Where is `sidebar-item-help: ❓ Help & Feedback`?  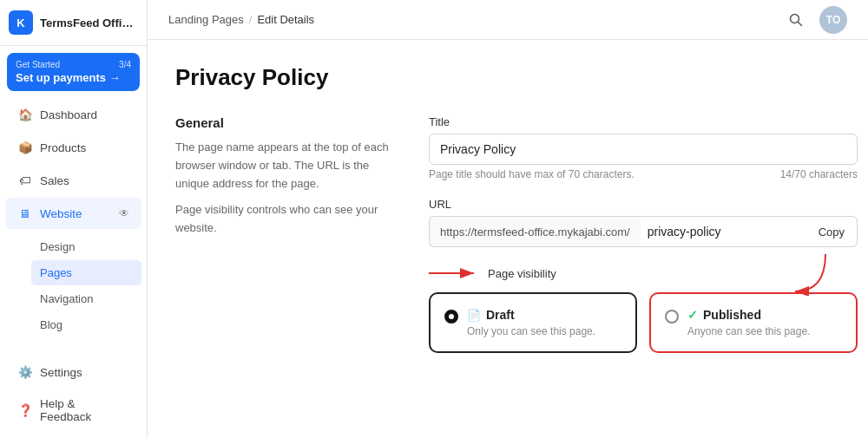
sidebar-item-help: ❓ Help & Feedback is located at coordinates (73, 410).